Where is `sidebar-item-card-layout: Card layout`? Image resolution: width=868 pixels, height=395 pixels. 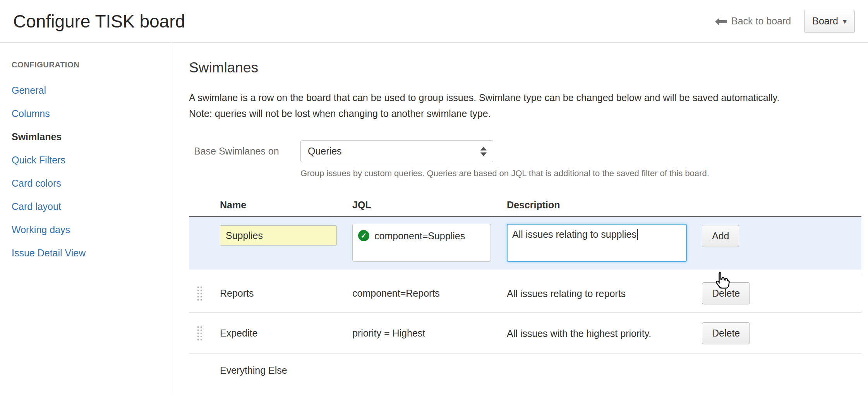
sidebar-item-card-layout: Card layout is located at coordinates (92, 206).